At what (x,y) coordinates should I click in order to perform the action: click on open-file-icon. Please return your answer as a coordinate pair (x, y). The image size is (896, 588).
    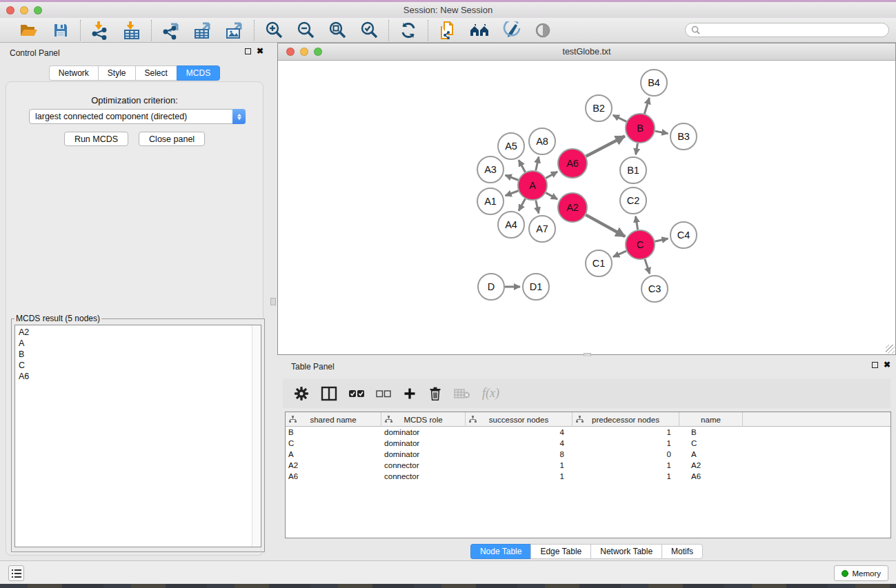
    Looking at the image, I should click on (29, 30).